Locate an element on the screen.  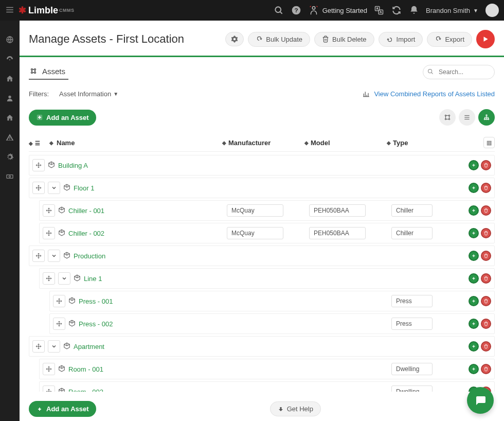
refresh-icon is located at coordinates (397, 10).